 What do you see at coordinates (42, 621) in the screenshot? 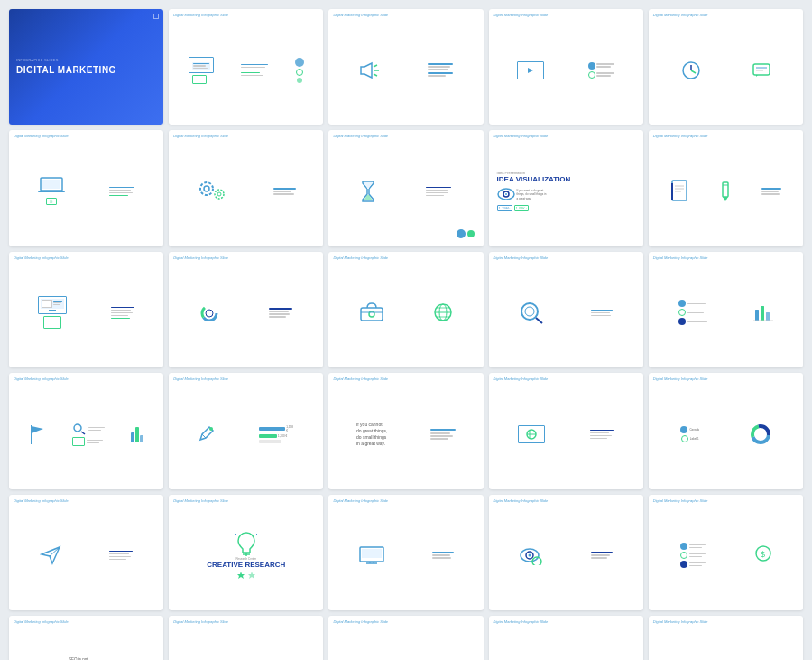
I see `slide-26-header: Digital Marketing Infographic Slide` at bounding box center [42, 621].